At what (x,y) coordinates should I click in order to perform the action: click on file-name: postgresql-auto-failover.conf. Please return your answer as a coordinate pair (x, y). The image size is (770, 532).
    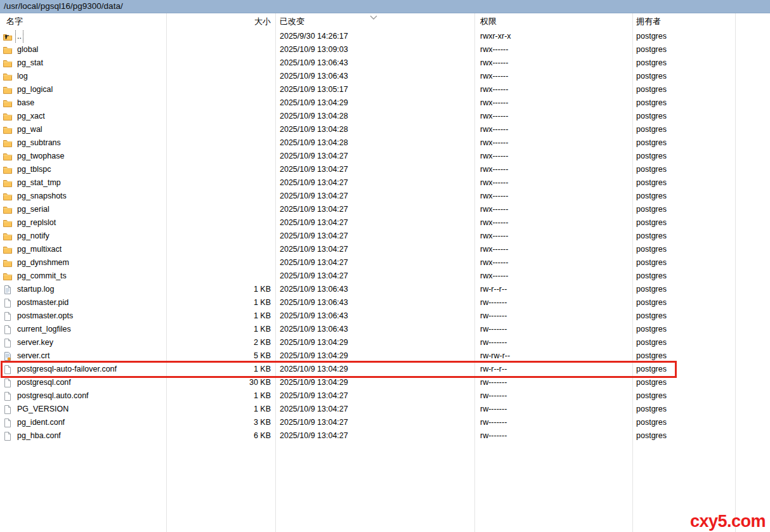
    Looking at the image, I should click on (67, 369).